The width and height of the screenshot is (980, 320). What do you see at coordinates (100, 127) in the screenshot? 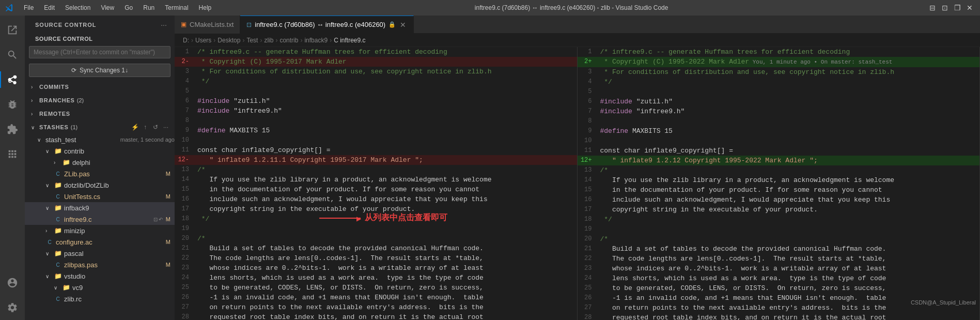
I see `stashes-section-header: ∨ STASHES (1) ⚡ ↑ ↺ ···` at bounding box center [100, 127].